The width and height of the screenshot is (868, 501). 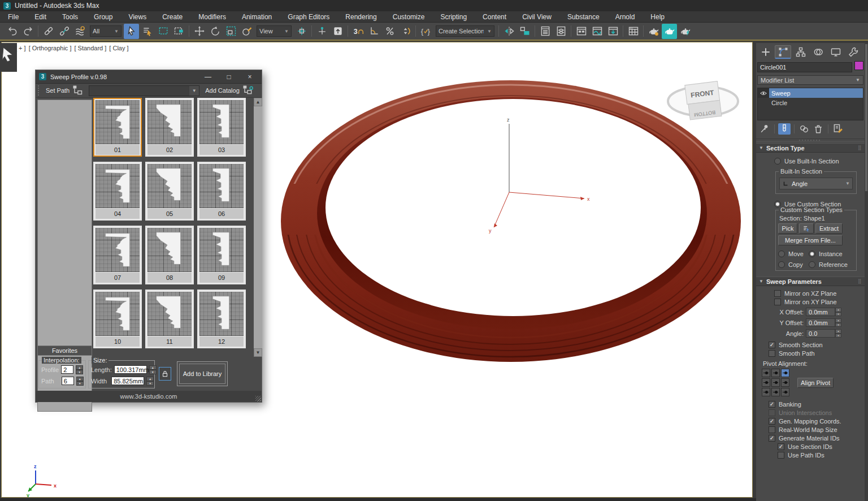 I want to click on rendered-frame-window-icon, so click(x=669, y=32).